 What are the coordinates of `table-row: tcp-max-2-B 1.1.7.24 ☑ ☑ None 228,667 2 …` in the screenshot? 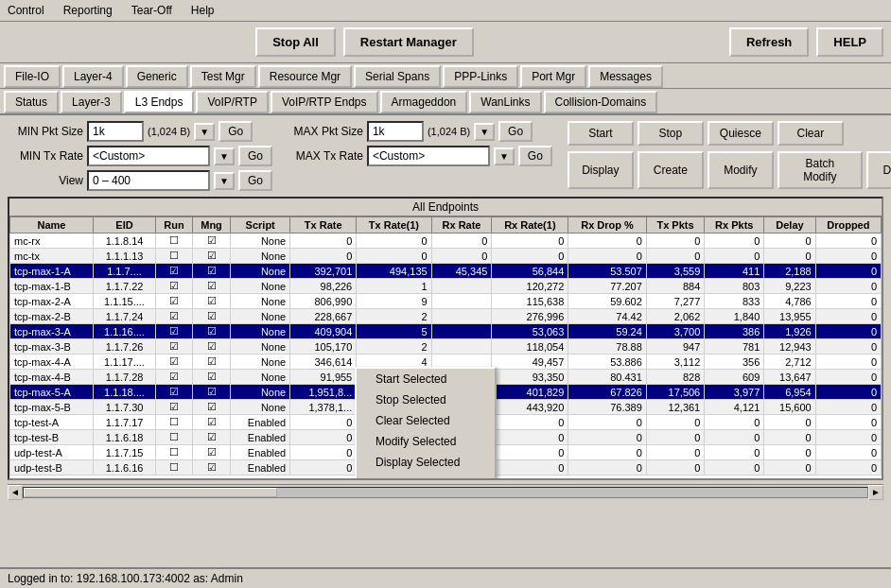 It's located at (446, 317).